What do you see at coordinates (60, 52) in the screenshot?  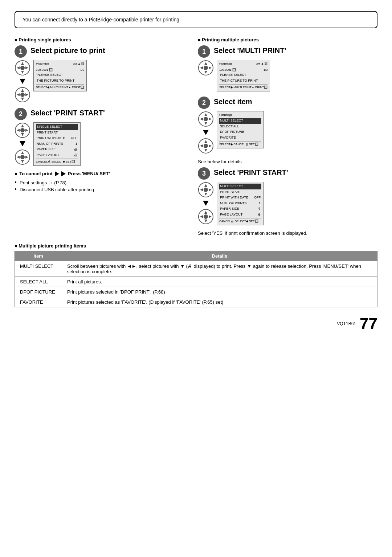 I see `left-step1-header: 1 Select picture to print` at bounding box center [60, 52].